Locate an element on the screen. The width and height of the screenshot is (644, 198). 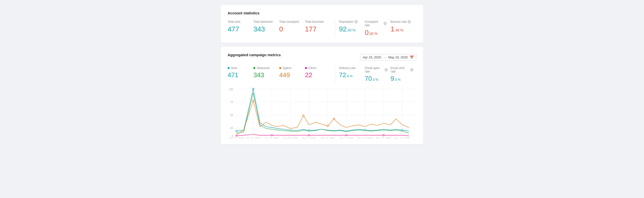
metric-email-open-rate-label: Email open rate i is located at coordinates (376, 70).